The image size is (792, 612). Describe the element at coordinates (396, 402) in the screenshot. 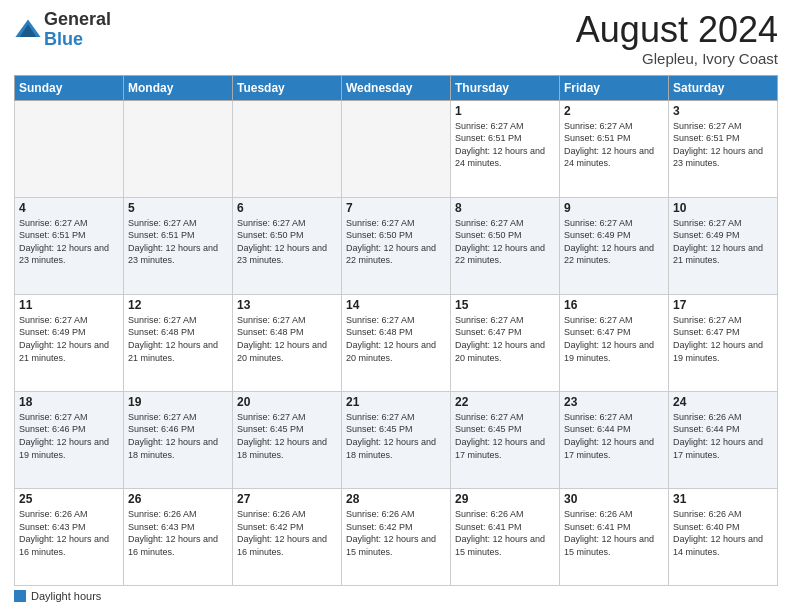

I see `day-number: 21` at that location.